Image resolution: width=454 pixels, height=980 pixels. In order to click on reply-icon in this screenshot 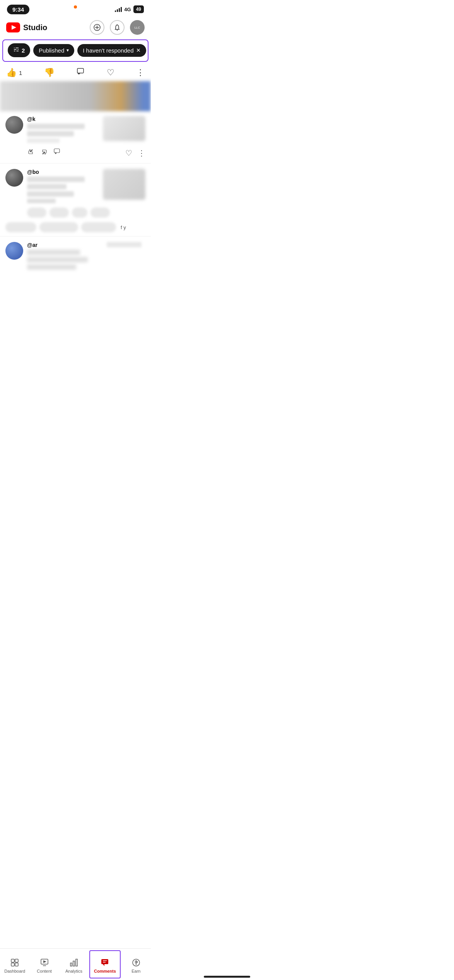, I will do `click(80, 73)`.